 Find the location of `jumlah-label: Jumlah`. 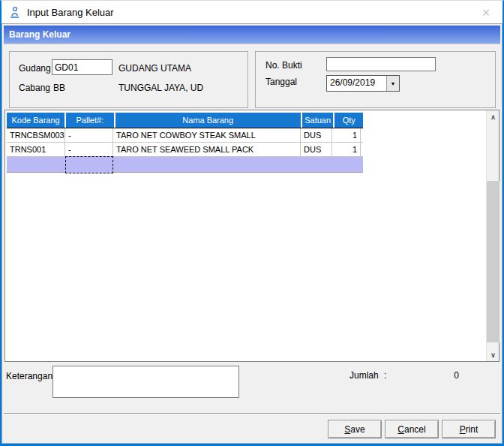

jumlah-label: Jumlah is located at coordinates (364, 375).